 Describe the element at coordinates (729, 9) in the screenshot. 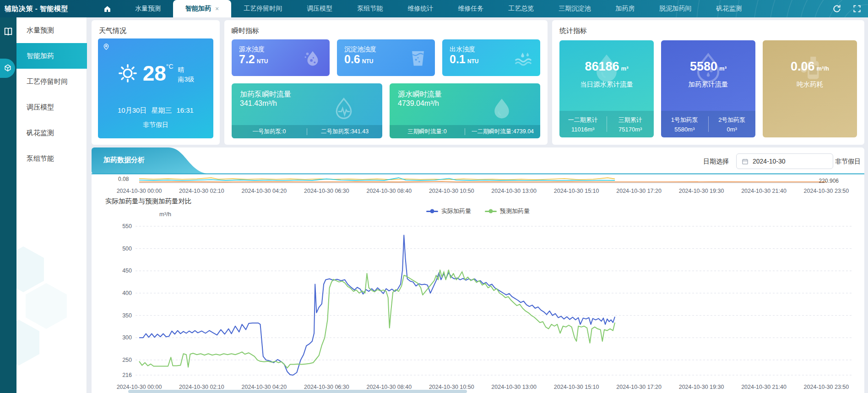

I see `tab-label: 矾花监测` at that location.